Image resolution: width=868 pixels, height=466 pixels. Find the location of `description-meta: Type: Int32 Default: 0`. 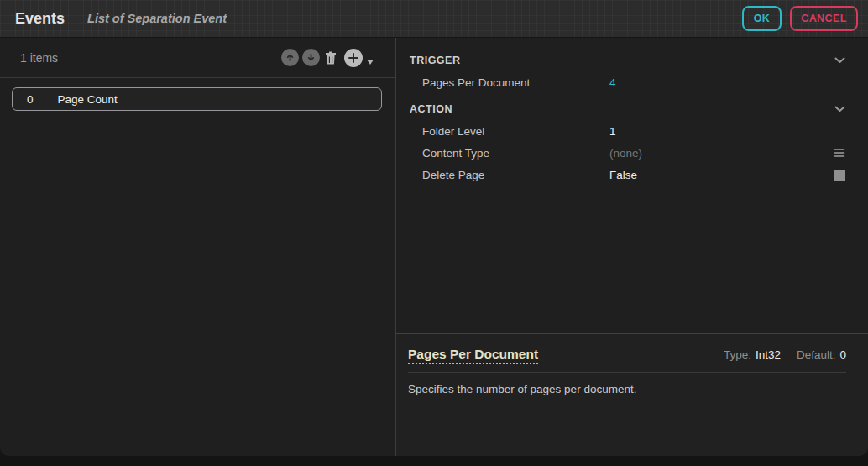

description-meta: Type: Int32 Default: 0 is located at coordinates (785, 354).